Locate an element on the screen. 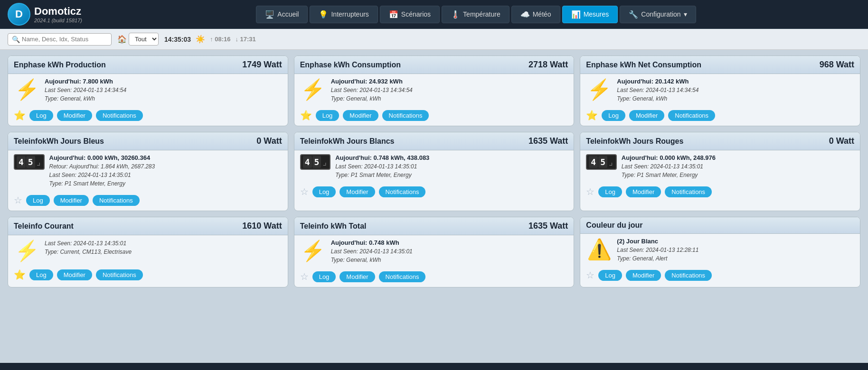 The image size is (868, 370). card-value: 968 Watt is located at coordinates (837, 65).